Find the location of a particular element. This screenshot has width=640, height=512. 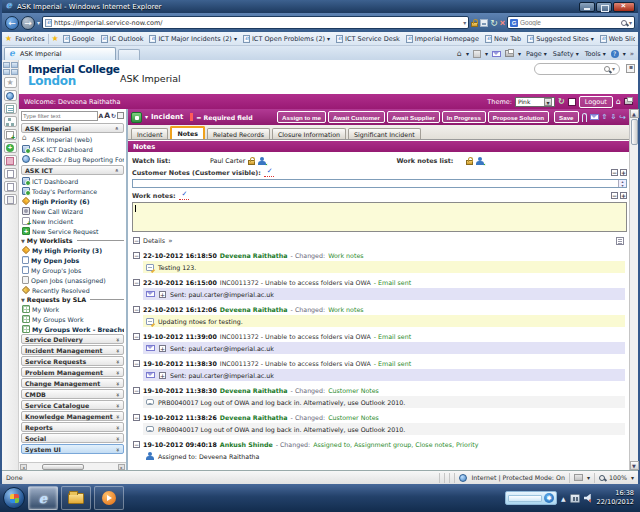

expand-email-icon is located at coordinates (162, 348).